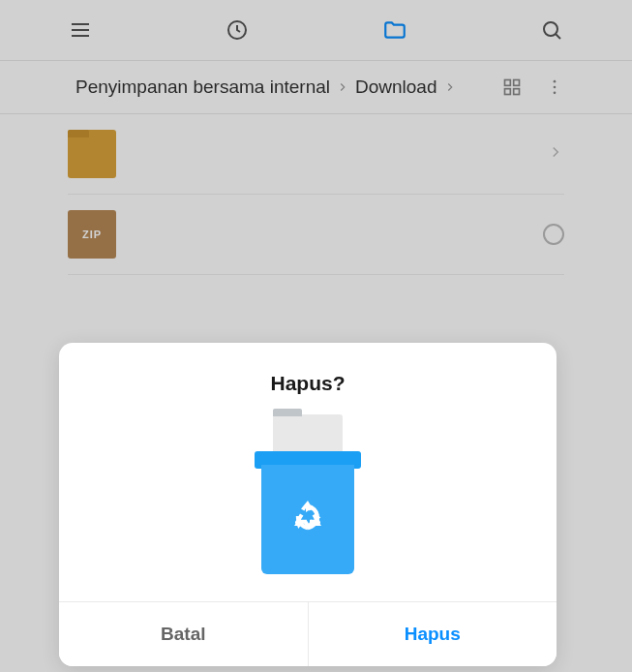  Describe the element at coordinates (308, 494) in the screenshot. I see `trash-illustration` at that location.